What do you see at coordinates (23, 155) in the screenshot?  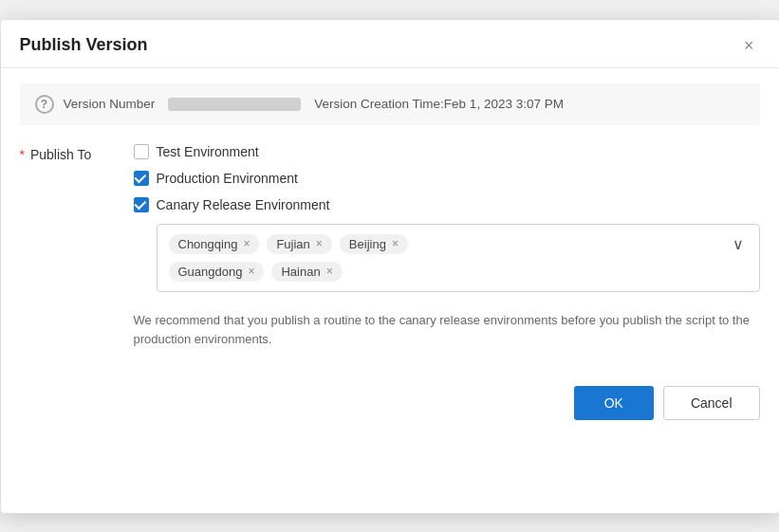 I see `required-star: *` at bounding box center [23, 155].